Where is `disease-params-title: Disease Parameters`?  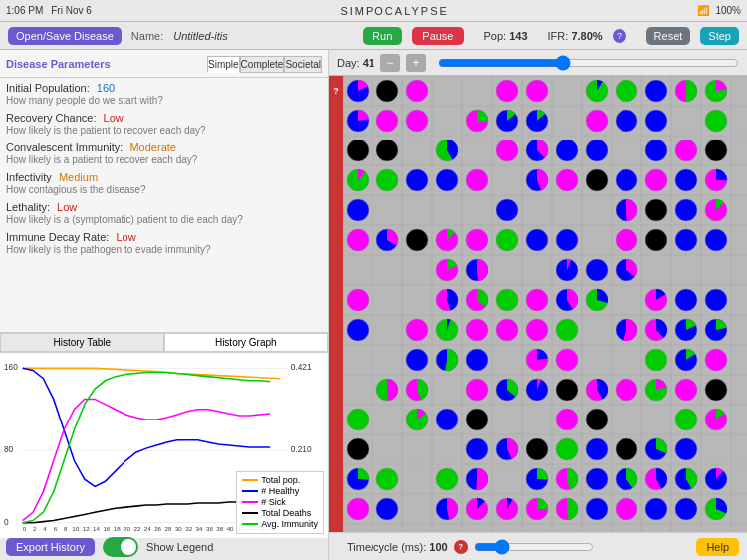
disease-params-title: Disease Parameters is located at coordinates (58, 64).